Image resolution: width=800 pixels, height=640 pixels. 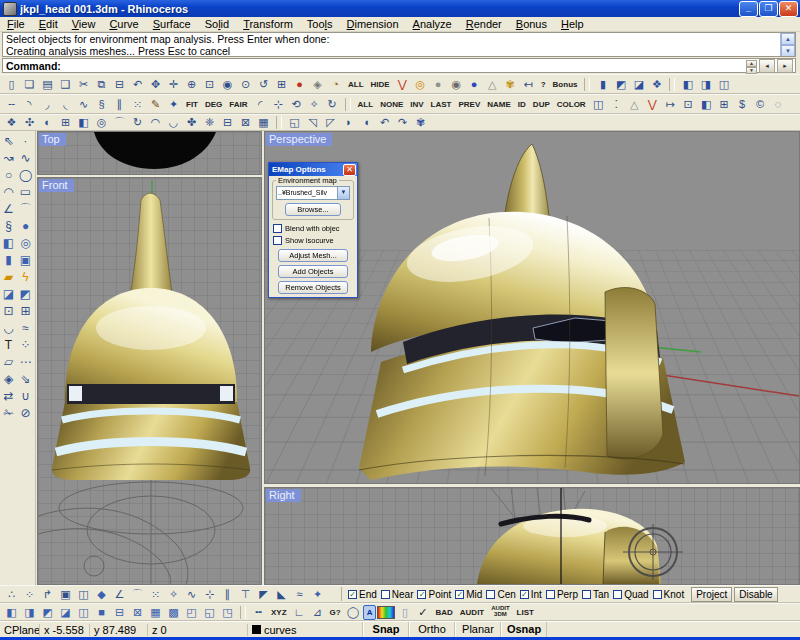 What do you see at coordinates (124, 24) in the screenshot?
I see `menu-curve: Curve` at bounding box center [124, 24].